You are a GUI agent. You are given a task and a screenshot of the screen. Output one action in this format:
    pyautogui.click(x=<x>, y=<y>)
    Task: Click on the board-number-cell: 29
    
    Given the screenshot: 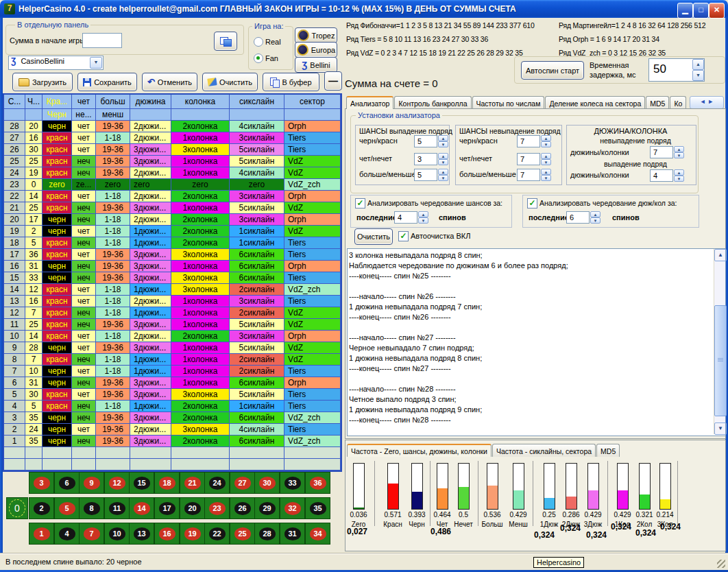 What is the action you would take?
    pyautogui.click(x=267, y=508)
    